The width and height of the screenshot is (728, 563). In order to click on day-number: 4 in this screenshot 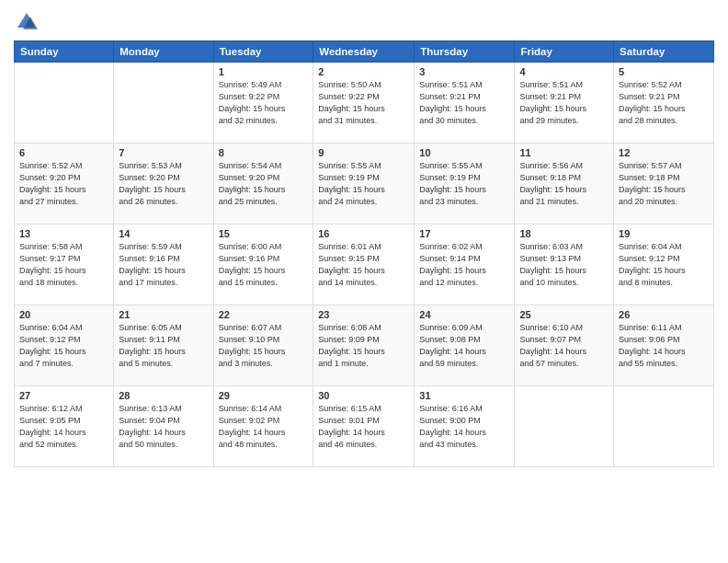, I will do `click(564, 72)`.